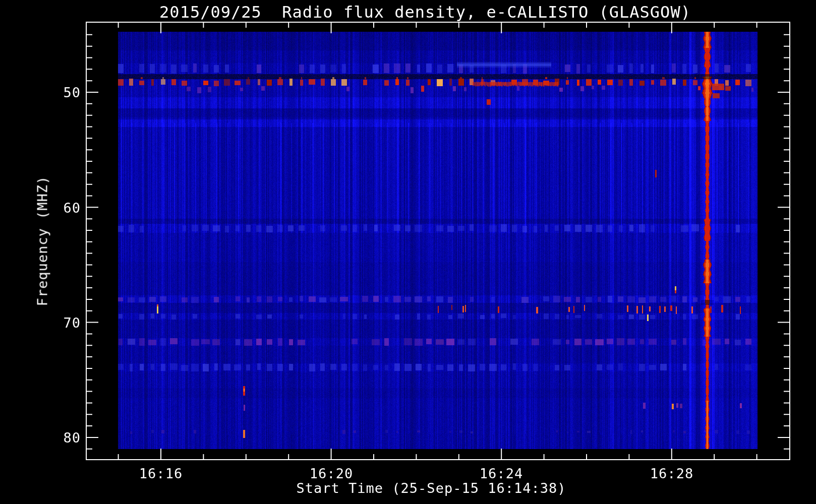  Describe the element at coordinates (72, 208) in the screenshot. I see `y-tick-label: 60` at that location.